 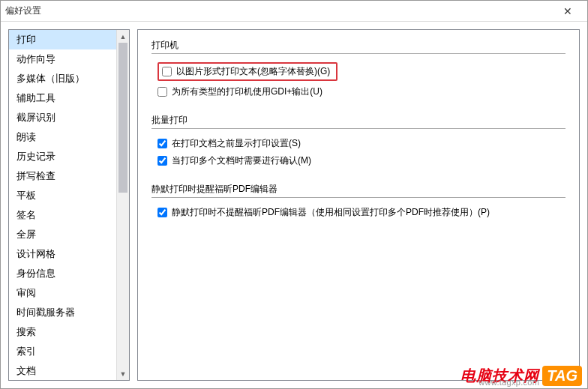 What do you see at coordinates (63, 293) in the screenshot?
I see `sidebar-item-review: 审阅` at bounding box center [63, 293].